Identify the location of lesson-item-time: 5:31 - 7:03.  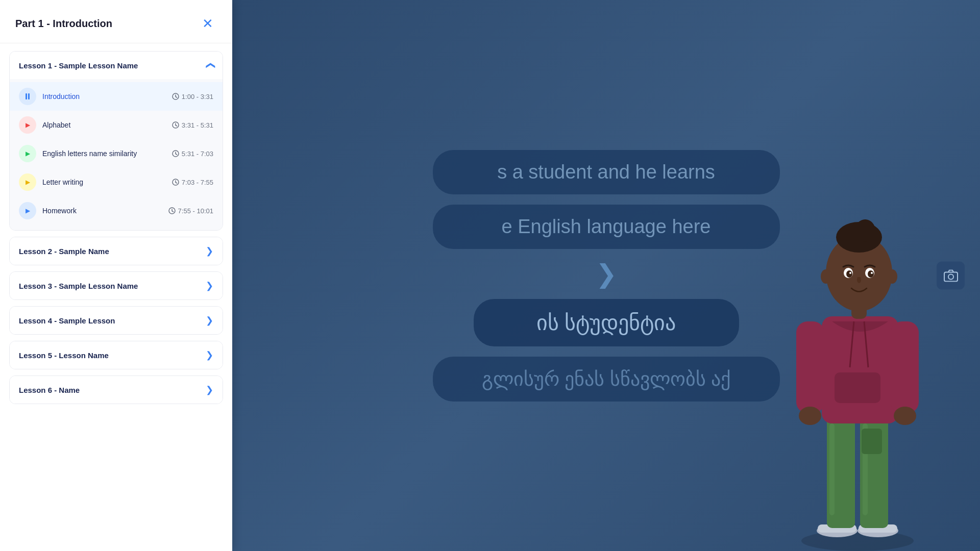
(193, 154).